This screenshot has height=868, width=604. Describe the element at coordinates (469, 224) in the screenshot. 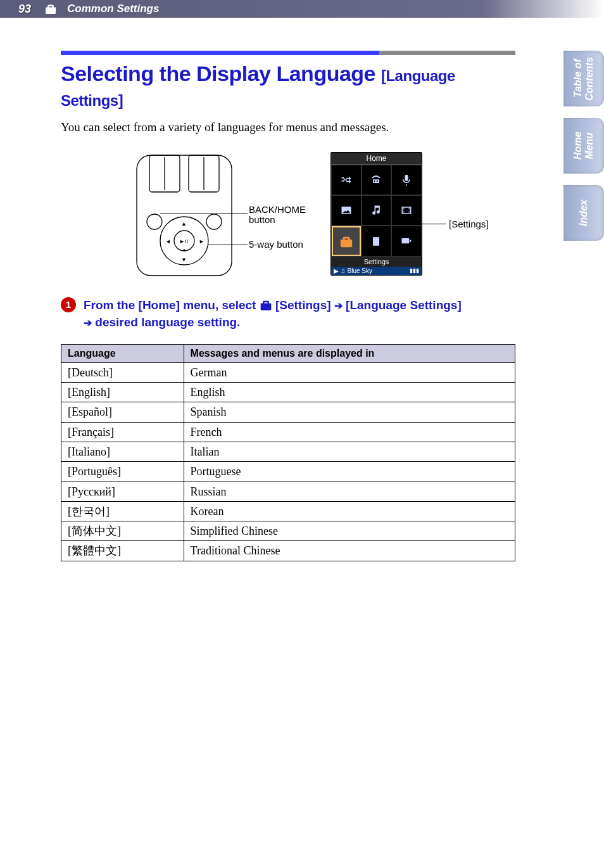

I see `settings-callout: [Settings]` at that location.